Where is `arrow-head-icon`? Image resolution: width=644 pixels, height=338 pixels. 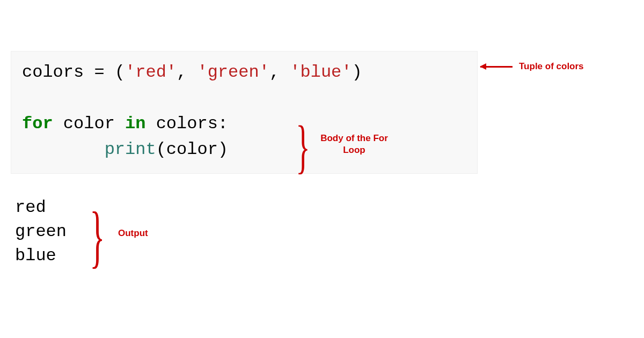 arrow-head-icon is located at coordinates (483, 67).